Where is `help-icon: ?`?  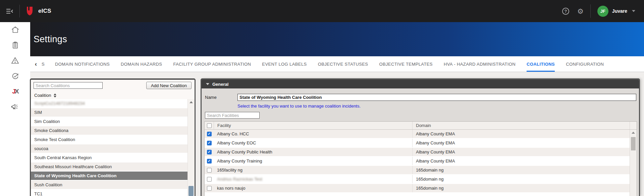
help-icon: ? is located at coordinates (566, 11).